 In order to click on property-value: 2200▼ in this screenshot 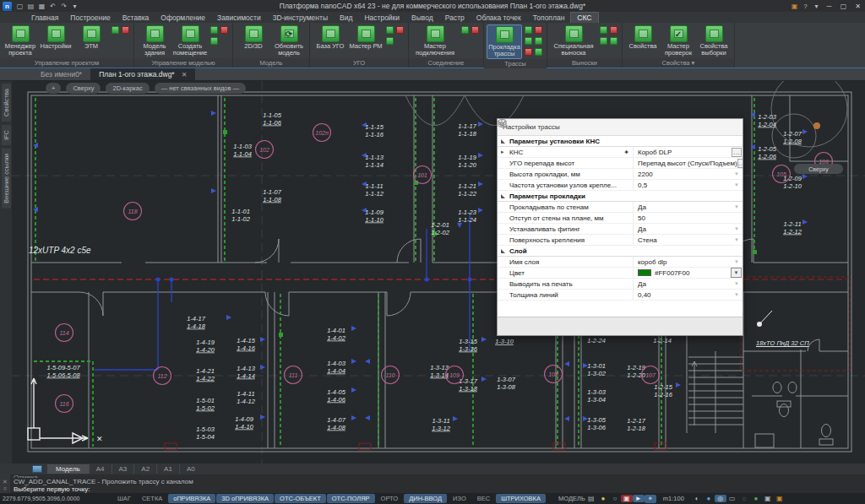, I will do `click(688, 174)`.